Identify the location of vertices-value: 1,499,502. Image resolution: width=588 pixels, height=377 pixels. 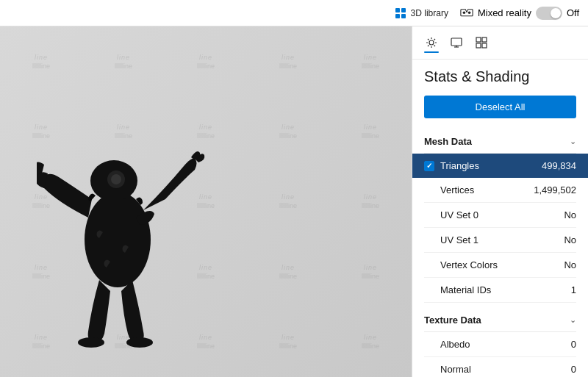
(555, 190).